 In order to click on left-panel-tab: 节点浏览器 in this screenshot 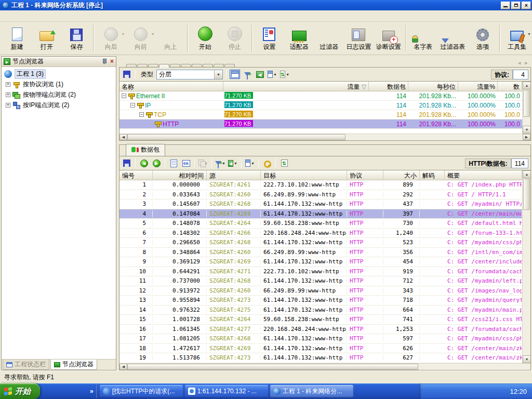, I will do `click(74, 365)`.